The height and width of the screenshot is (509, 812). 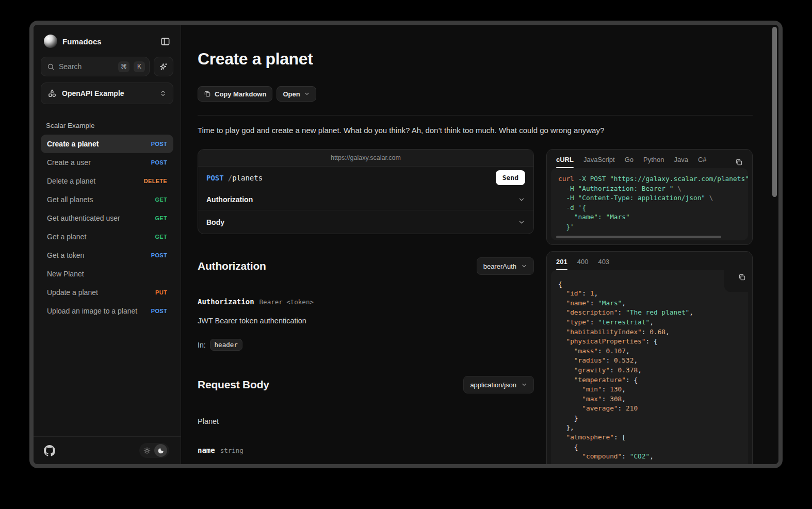 What do you see at coordinates (107, 218) in the screenshot?
I see `sidebar-item-get-authenticated-user: Get authenticated userGET` at bounding box center [107, 218].